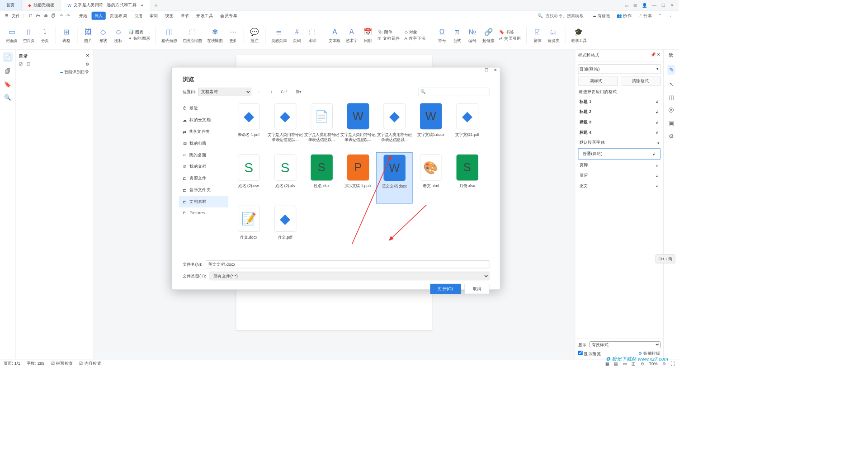  Describe the element at coordinates (284, 92) in the screenshot. I see `nav-newfolder-icon: 🗀⁺` at that location.